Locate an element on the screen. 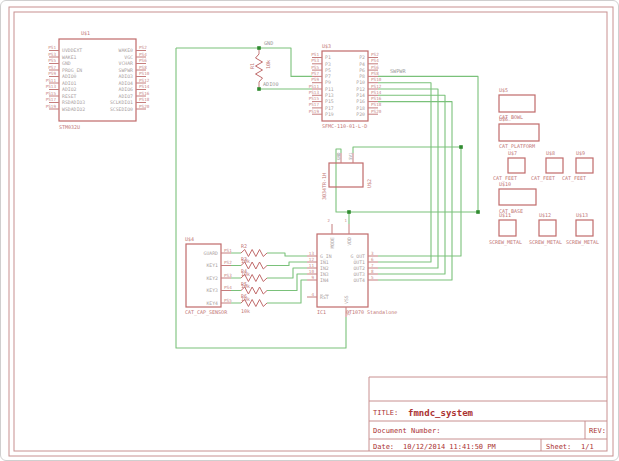 The image size is (619, 461). ref-designator: U$13 is located at coordinates (582, 215).